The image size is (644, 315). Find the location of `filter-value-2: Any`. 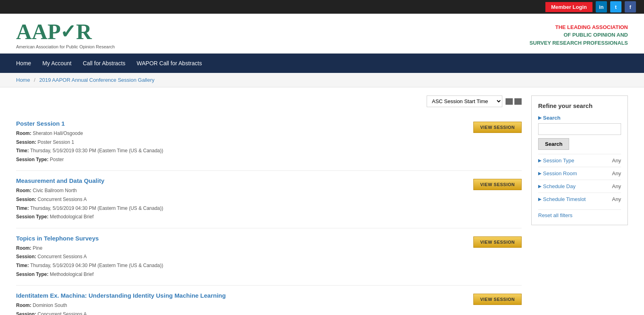

filter-value-2: Any is located at coordinates (617, 186).